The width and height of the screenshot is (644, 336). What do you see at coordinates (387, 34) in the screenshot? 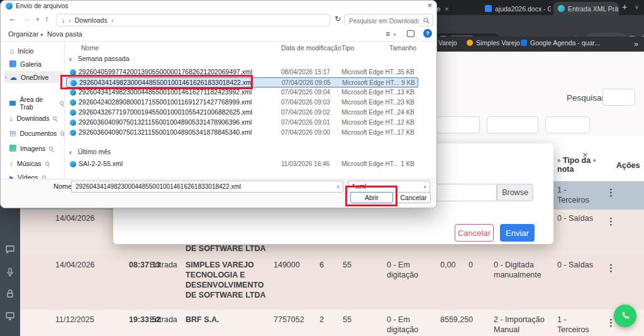
I see `view-list-icon: ≡` at bounding box center [387, 34].